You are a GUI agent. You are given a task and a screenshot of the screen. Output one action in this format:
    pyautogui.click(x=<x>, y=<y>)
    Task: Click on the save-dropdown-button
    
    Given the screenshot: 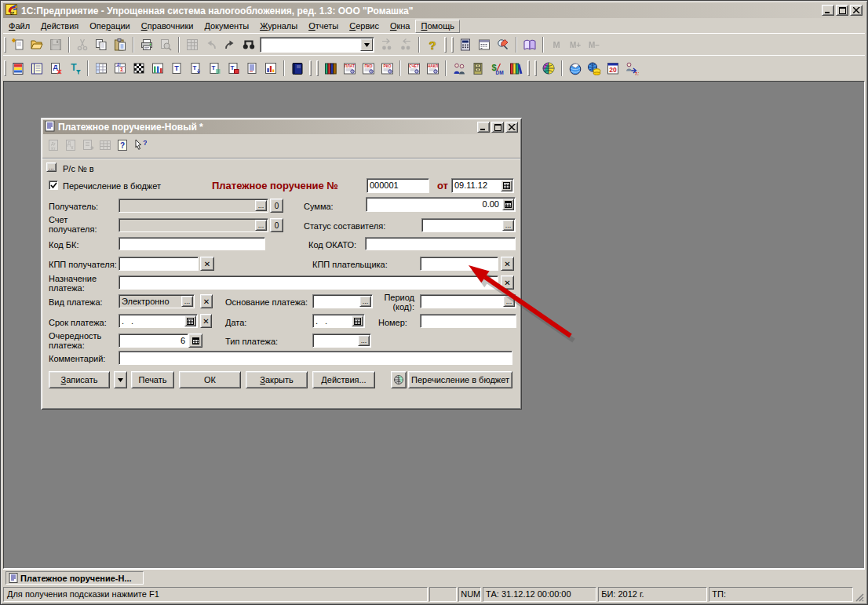 What is the action you would take?
    pyautogui.click(x=121, y=380)
    